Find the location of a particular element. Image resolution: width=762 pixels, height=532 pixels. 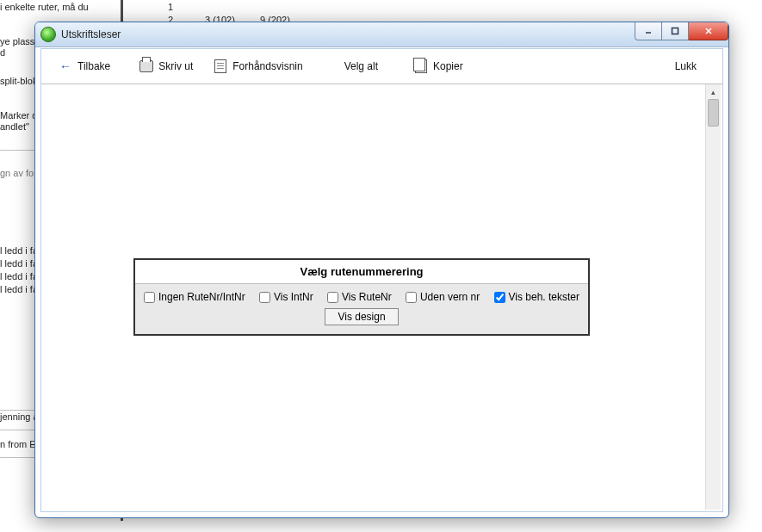

window-maximize-button is located at coordinates (675, 31).